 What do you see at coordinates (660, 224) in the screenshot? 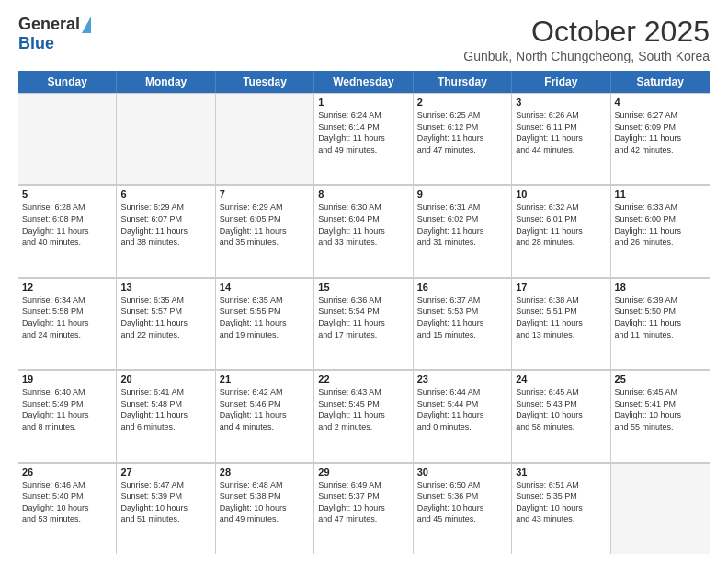
I see `cell-info: Sunrise: 6:33 AM Sunset: 6:00 PM Dayligh…` at bounding box center [660, 224].